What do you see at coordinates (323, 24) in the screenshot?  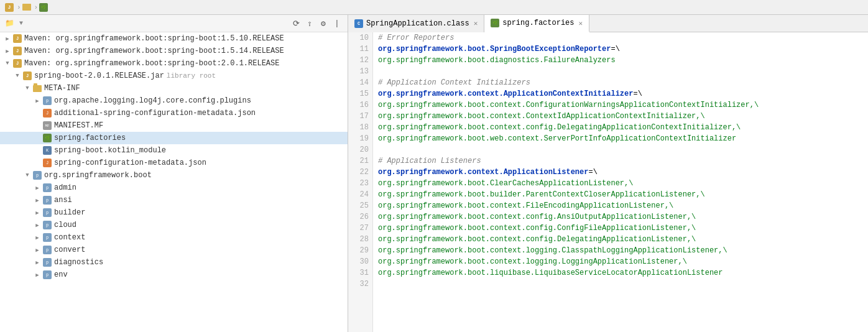 I see `settings-gear-icon: ⚙` at bounding box center [323, 24].